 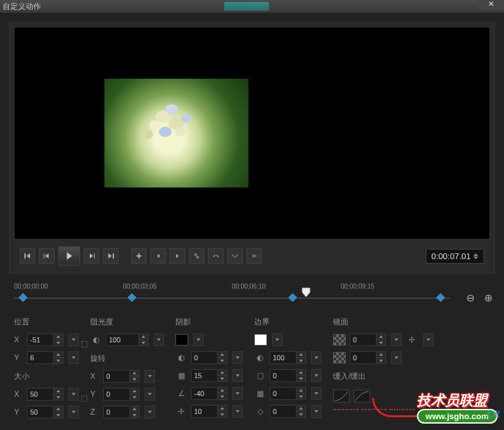 What do you see at coordinates (69, 256) in the screenshot?
I see `play-button` at bounding box center [69, 256].